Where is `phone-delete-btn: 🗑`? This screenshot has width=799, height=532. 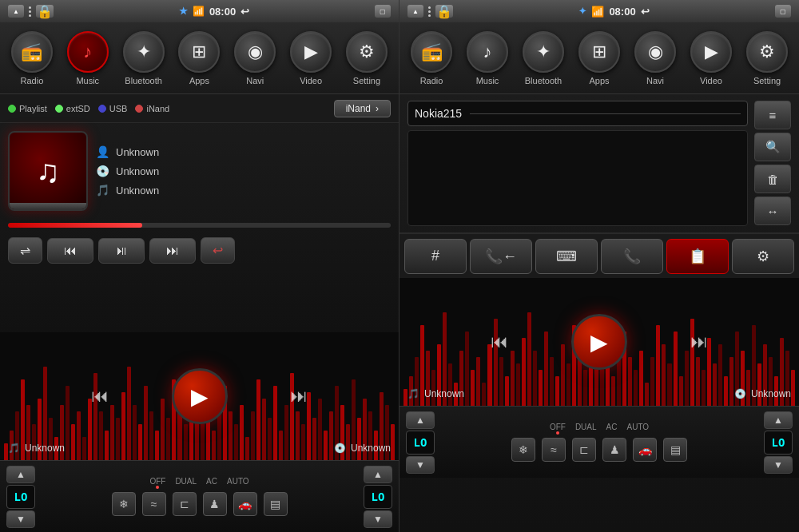 phone-delete-btn: 🗑 is located at coordinates (773, 179).